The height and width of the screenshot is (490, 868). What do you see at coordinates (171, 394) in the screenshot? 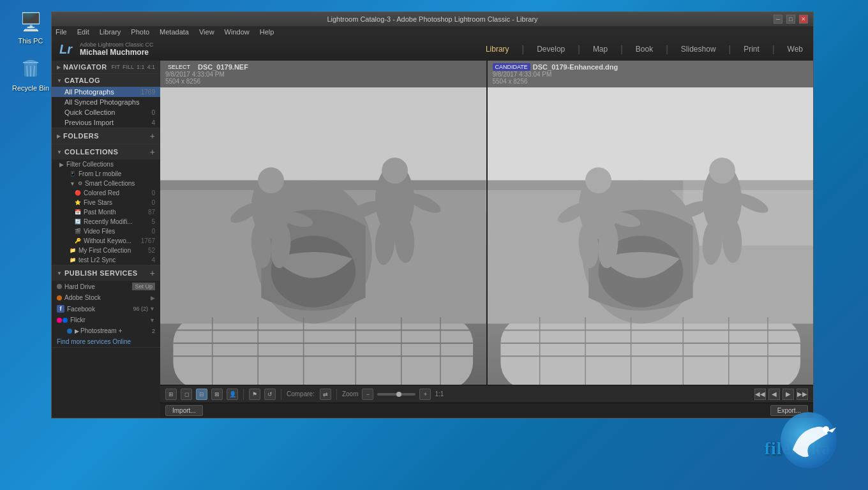
I see `grid-view-button: ⊞` at bounding box center [171, 394].